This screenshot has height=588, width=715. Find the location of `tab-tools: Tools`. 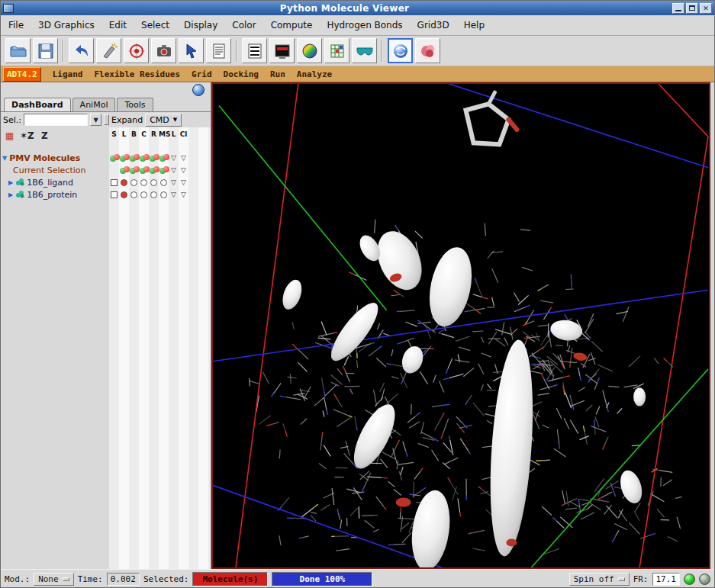

tab-tools: Tools is located at coordinates (134, 105).